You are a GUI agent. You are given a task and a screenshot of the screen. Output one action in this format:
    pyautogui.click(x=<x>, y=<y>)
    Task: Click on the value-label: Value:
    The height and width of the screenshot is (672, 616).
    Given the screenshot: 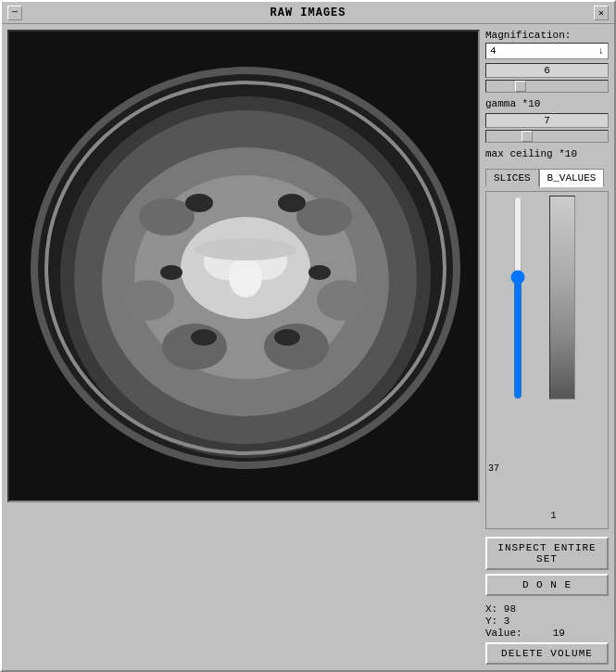 What is the action you would take?
    pyautogui.click(x=504, y=633)
    